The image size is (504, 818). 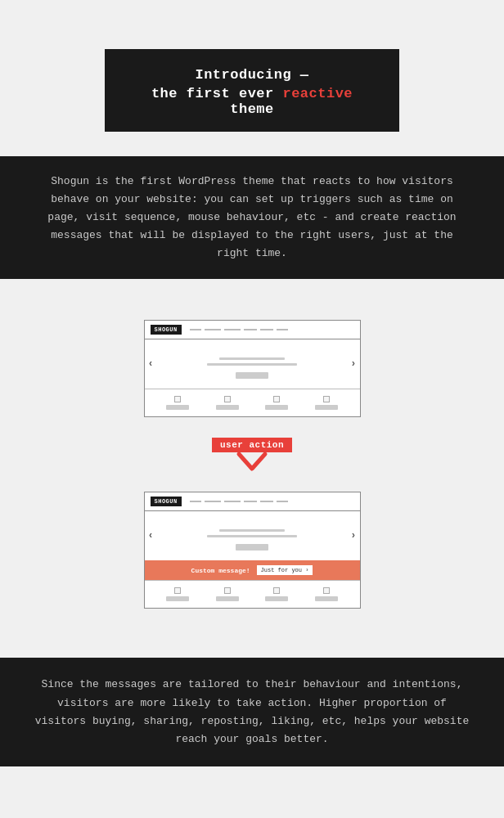 What do you see at coordinates (252, 712) in the screenshot?
I see `bottom-section: Since the messages are tailored to their…` at bounding box center [252, 712].